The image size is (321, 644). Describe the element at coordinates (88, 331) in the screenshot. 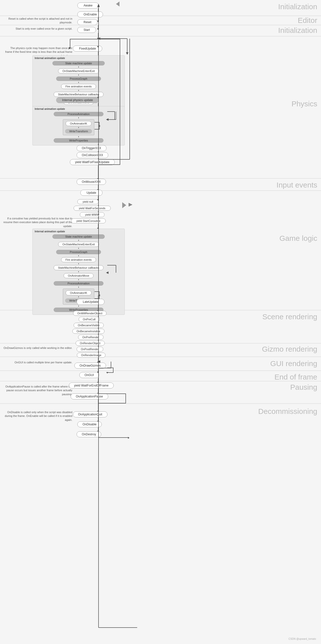

I see `node-onbecameinvisible: OnBecameInvisible` at that location.